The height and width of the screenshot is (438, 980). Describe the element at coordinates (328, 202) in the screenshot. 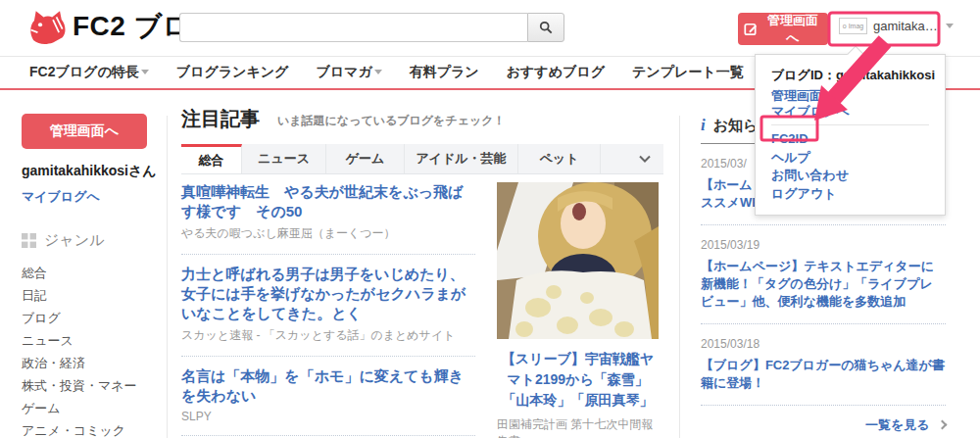

I see `article-title-link: 真喧嘩神転生 やる夫が世紀末をぶっ飛ばす様です その50` at that location.